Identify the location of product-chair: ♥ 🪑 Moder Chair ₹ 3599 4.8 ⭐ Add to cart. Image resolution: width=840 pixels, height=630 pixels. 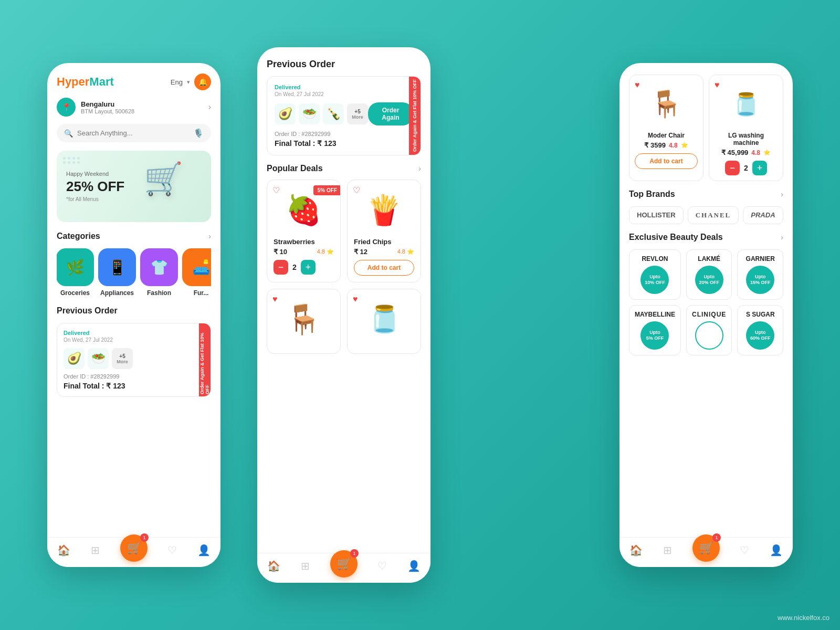
(666, 128).